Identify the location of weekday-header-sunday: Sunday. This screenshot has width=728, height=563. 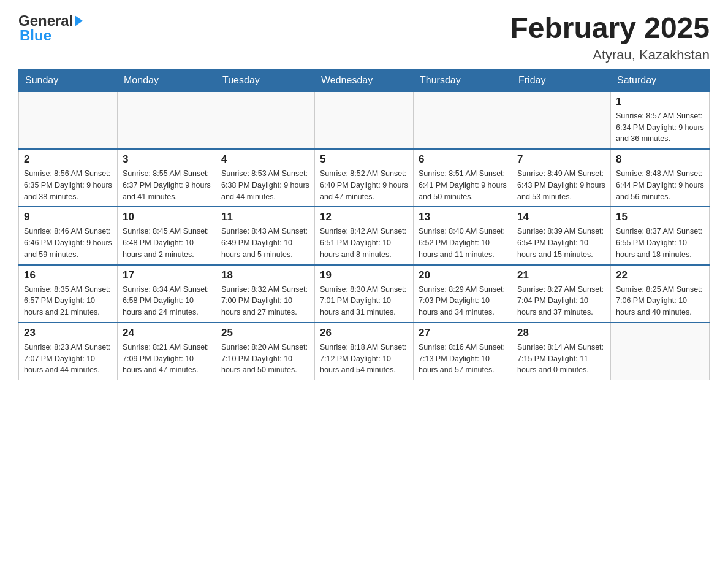
(69, 80).